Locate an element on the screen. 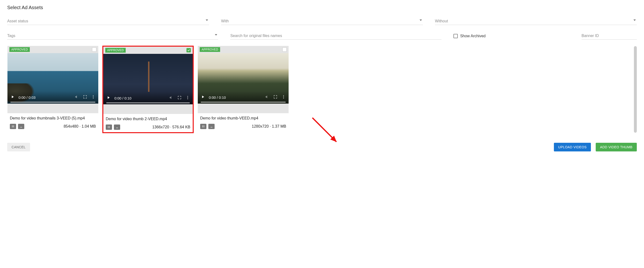  asset-filename: Demo for video thumb-VEED.mp4 is located at coordinates (243, 118).